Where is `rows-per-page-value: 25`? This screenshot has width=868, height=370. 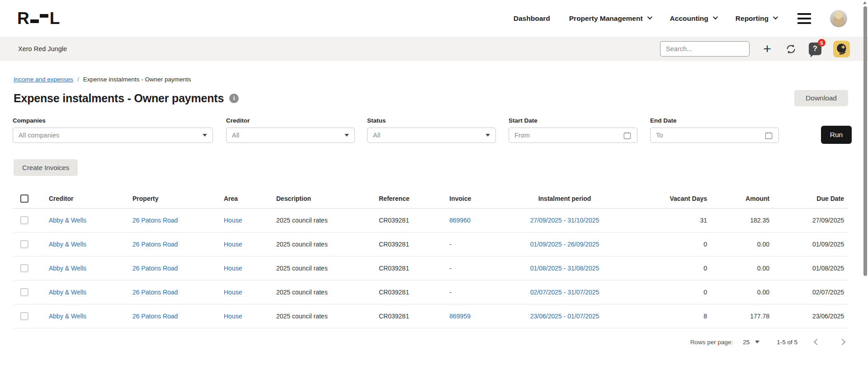
rows-per-page-value: 25 is located at coordinates (746, 342).